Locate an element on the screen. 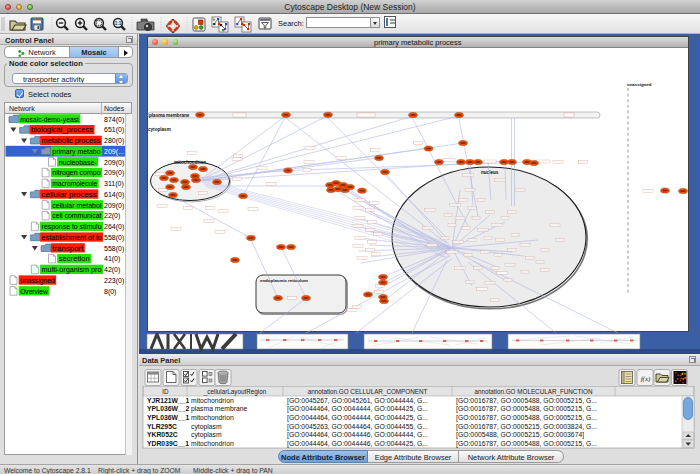  svg-text: macromolecule is located at coordinates (74, 184).